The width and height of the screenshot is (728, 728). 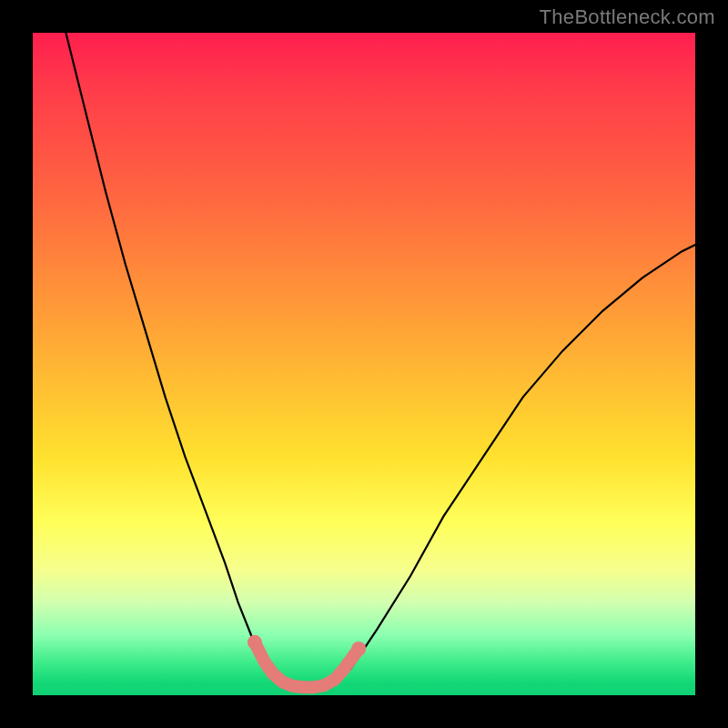 I want to click on marker-cluster, so click(x=307, y=662).